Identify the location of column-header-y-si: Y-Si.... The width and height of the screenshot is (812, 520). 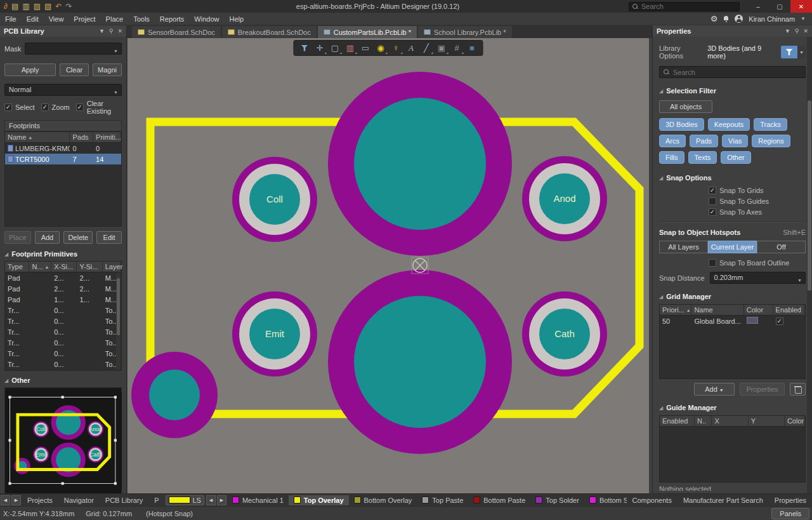
(89, 267).